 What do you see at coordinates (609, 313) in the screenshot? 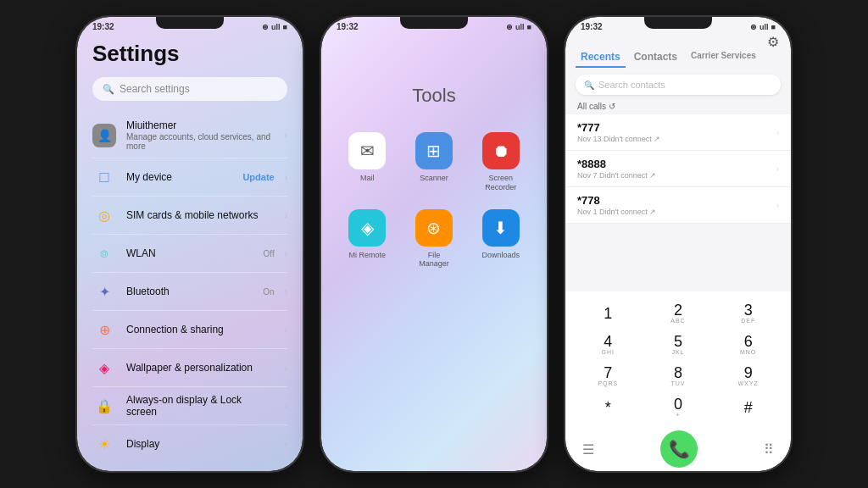
I see `dial-key-1: 1` at bounding box center [609, 313].